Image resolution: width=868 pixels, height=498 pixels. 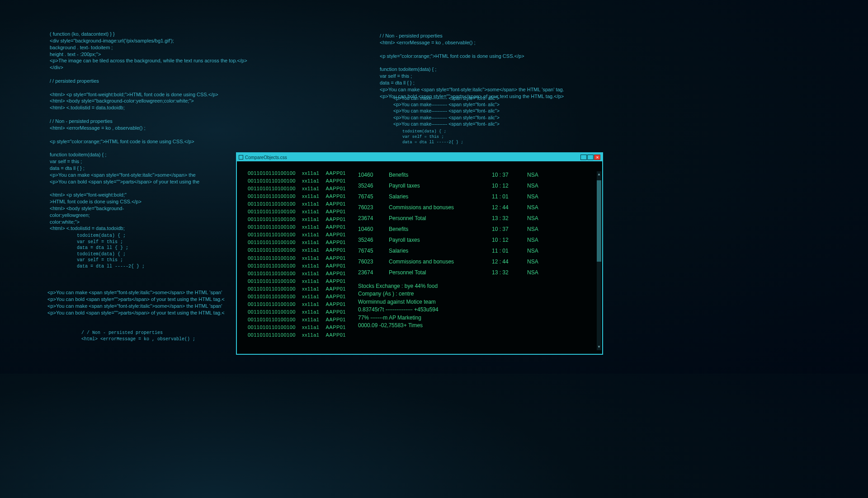 What do you see at coordinates (599, 221) in the screenshot?
I see `scroll-thumb` at bounding box center [599, 221].